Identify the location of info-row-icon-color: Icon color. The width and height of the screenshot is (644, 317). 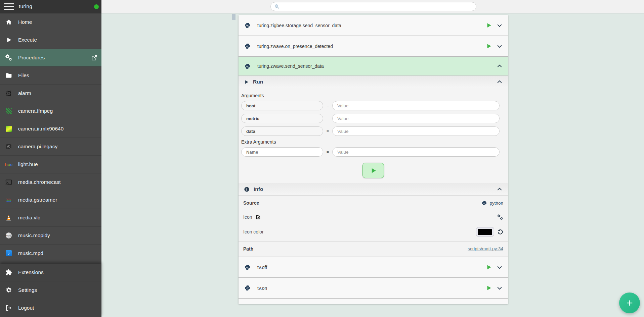
(373, 232).